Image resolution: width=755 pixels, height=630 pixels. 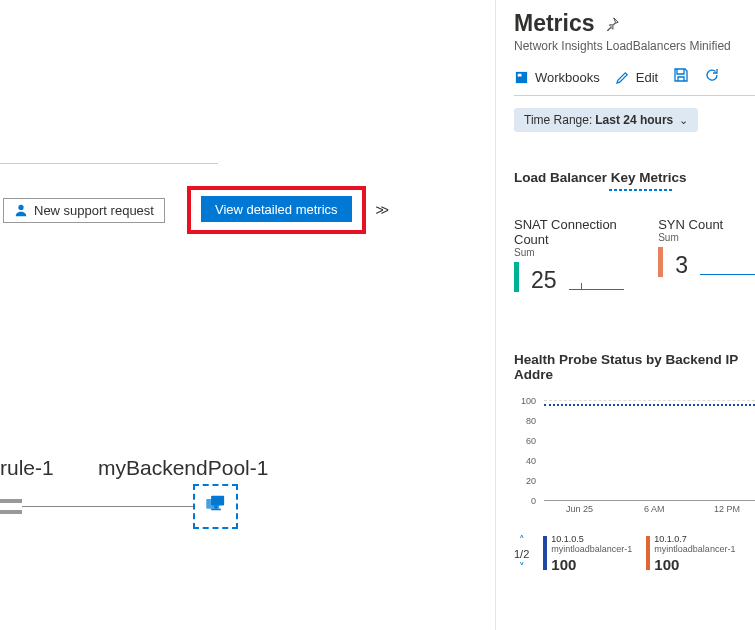 I want to click on edit-button: Edit, so click(x=636, y=78).